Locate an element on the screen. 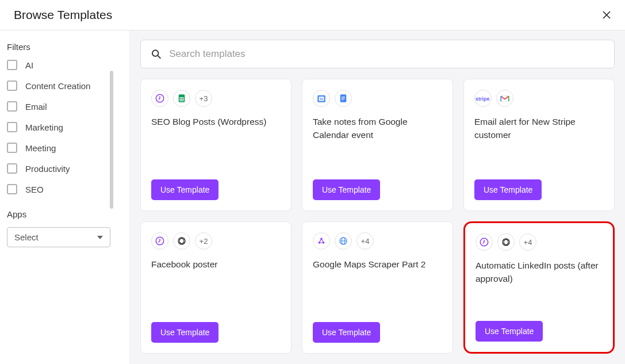  app-icon: 31 is located at coordinates (321, 98).